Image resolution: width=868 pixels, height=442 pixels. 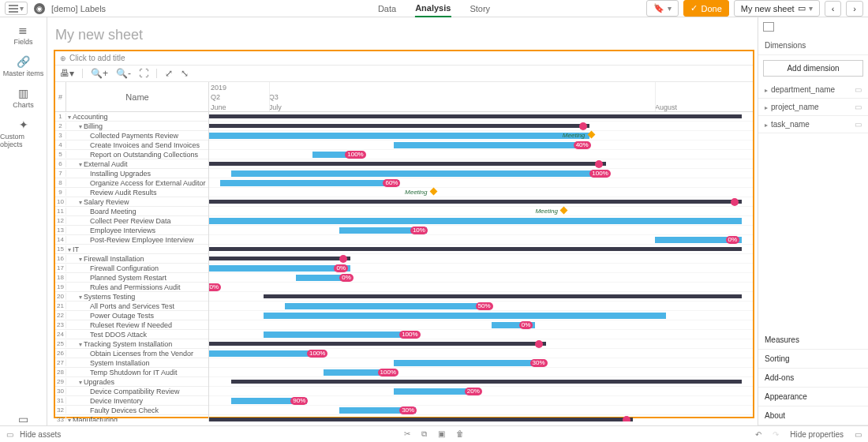 I want to click on dimension-field: ▸project_name▭, so click(x=813, y=107).